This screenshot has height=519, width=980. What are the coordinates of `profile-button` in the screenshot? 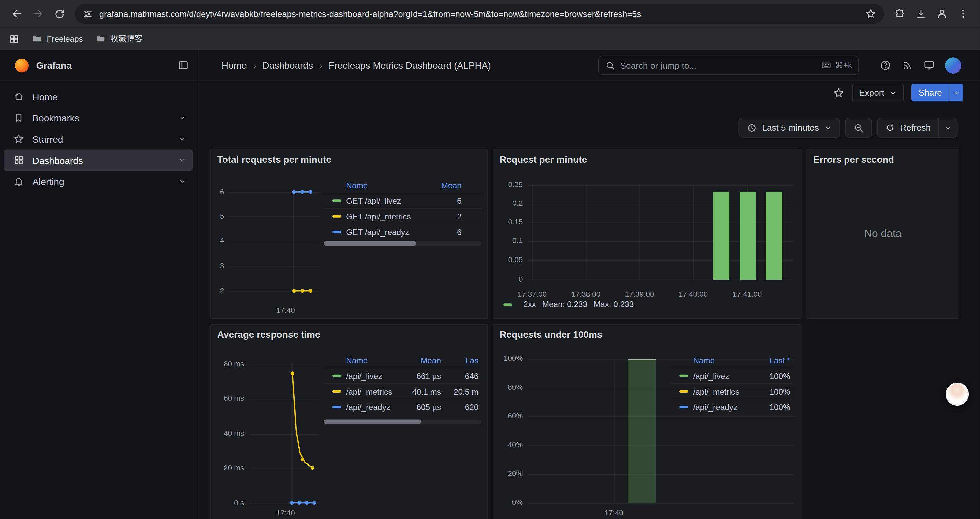 It's located at (942, 14).